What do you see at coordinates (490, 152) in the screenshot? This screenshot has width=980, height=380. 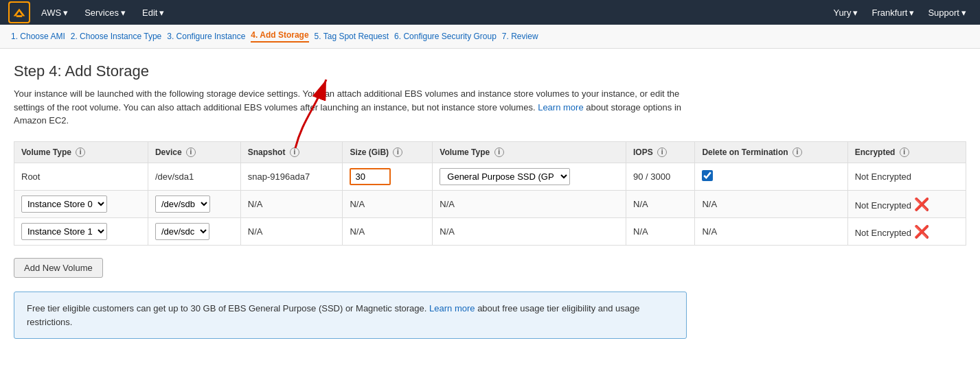 I see `table-header: Volume Type i Device i Snapshot i Size (…` at bounding box center [490, 152].